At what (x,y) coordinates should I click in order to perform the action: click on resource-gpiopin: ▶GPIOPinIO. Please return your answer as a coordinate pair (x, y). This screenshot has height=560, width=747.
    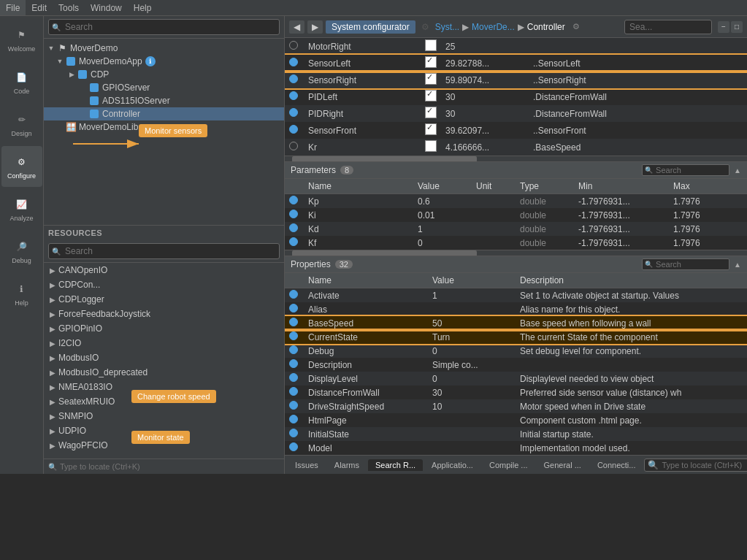
    Looking at the image, I should click on (164, 329).